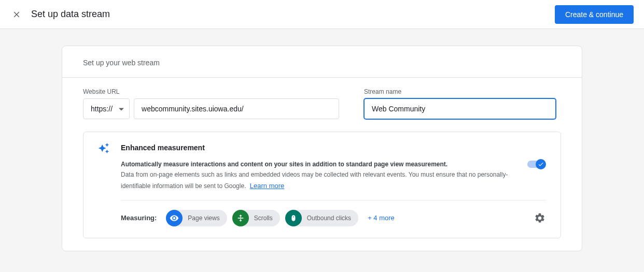  Describe the element at coordinates (460, 92) in the screenshot. I see `stream-label: Stream name` at that location.